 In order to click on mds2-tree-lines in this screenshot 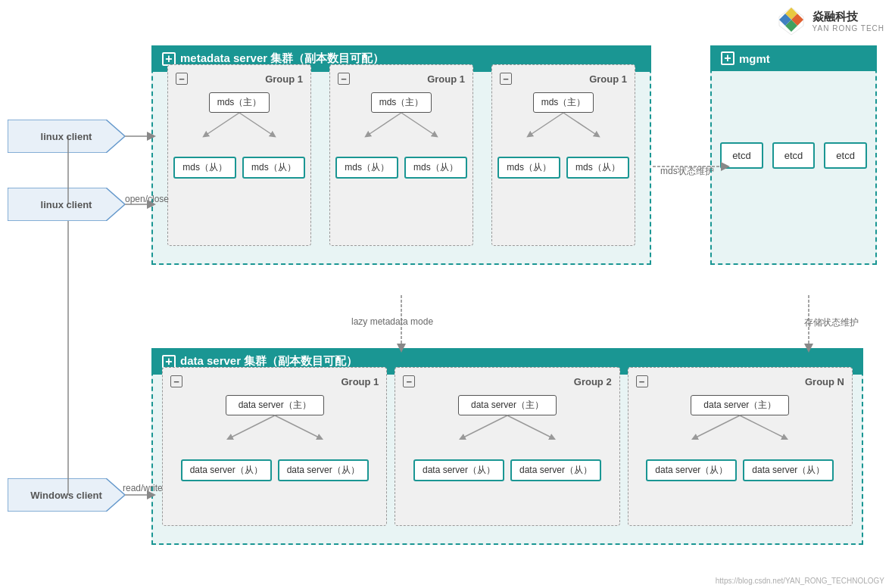, I will do `click(401, 128)`.